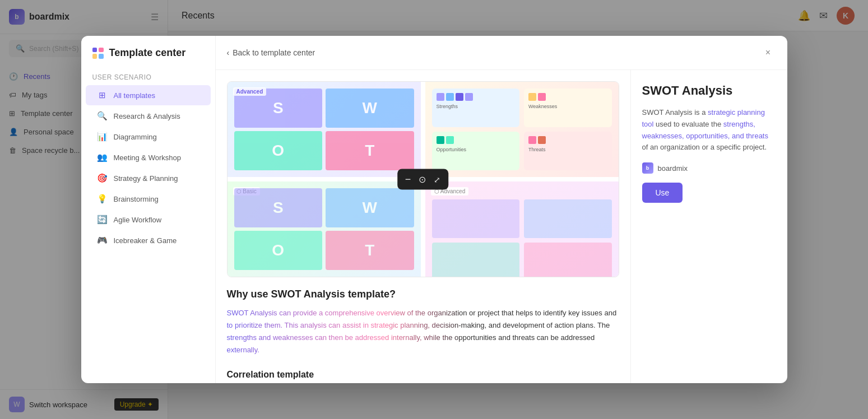 The height and width of the screenshot is (419, 868). I want to click on meeting-icon: 👥, so click(103, 157).